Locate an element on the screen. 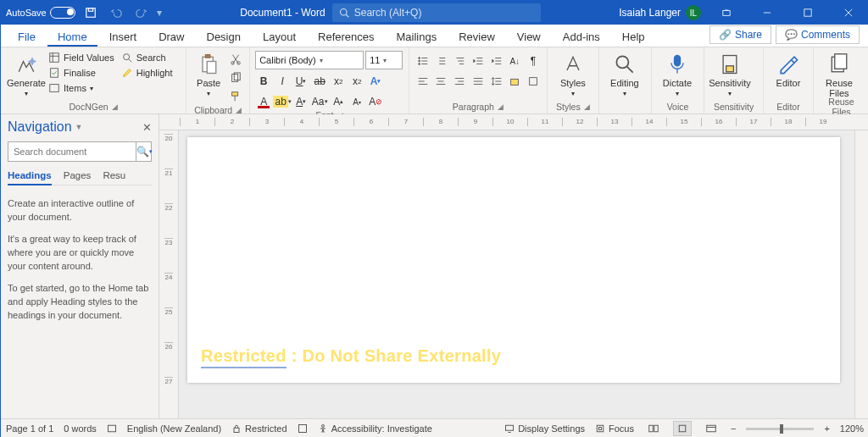  font-color2-icon: A▾ is located at coordinates (301, 102).